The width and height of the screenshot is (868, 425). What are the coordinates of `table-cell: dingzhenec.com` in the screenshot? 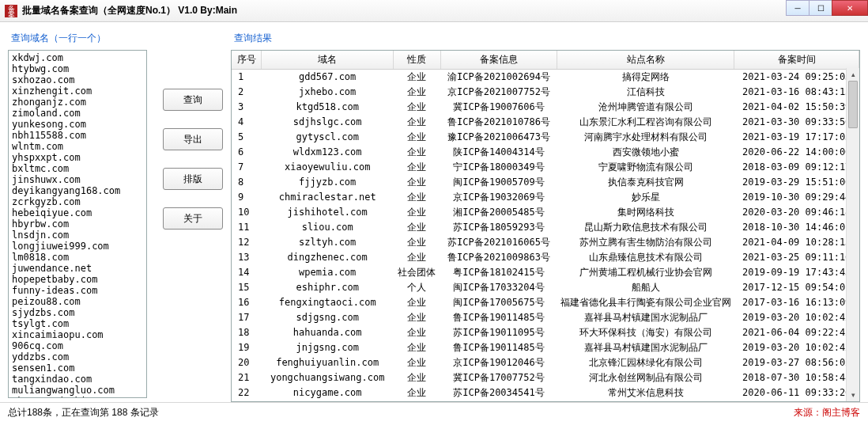 It's located at (327, 258).